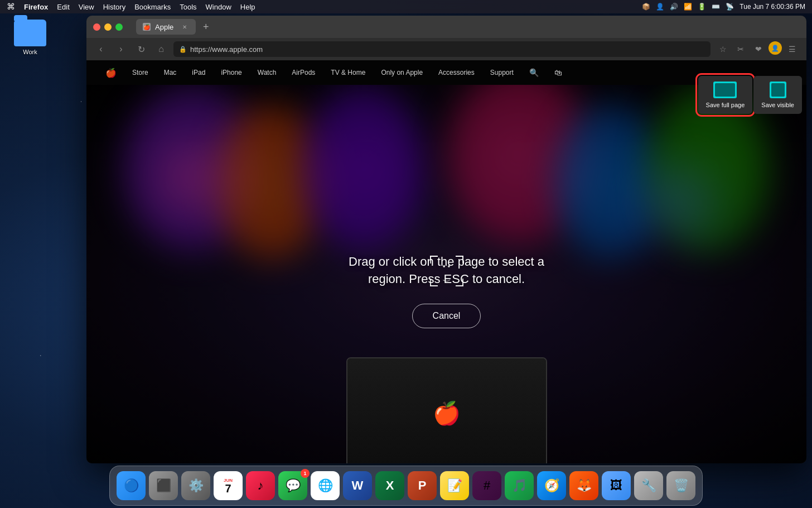 The image size is (812, 508). Describe the element at coordinates (164, 27) in the screenshot. I see `tab-title: Apple` at that location.